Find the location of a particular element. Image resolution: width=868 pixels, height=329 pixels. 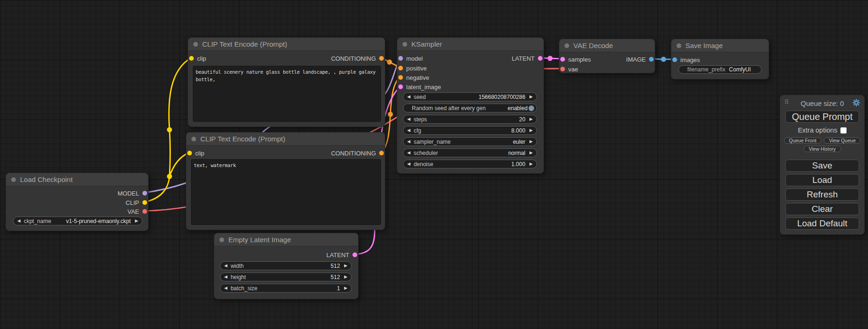

node-title-bar: KSampler is located at coordinates (471, 44).